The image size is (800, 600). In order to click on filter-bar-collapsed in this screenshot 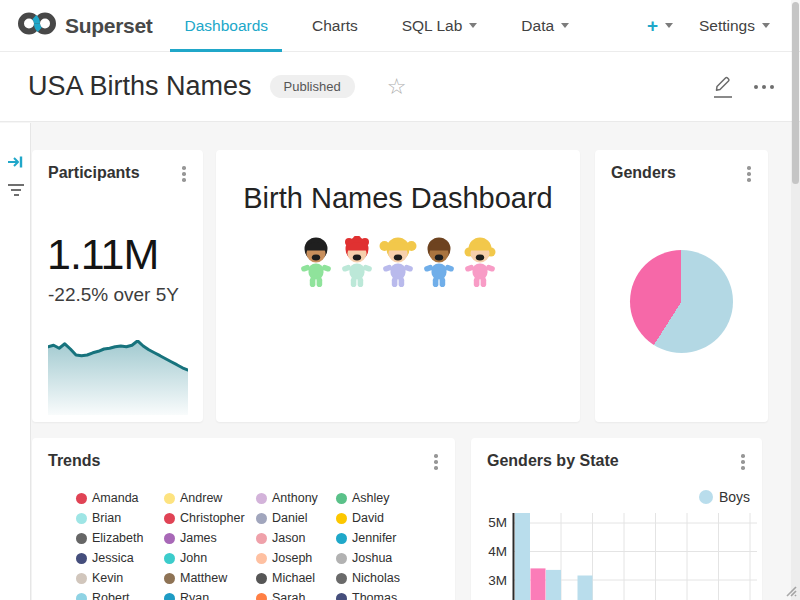, I will do `click(16, 362)`.